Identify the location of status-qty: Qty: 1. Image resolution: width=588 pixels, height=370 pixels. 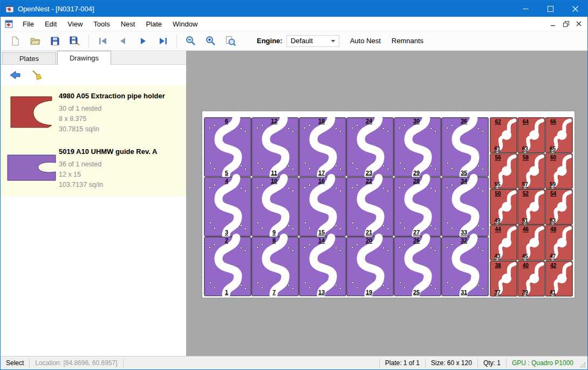
(492, 363).